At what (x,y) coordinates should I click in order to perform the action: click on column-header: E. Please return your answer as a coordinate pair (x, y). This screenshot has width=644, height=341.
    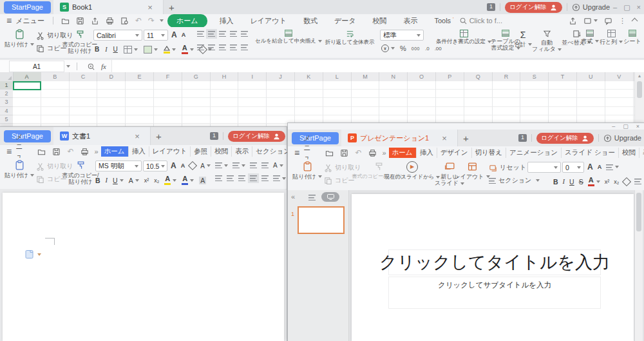
    Looking at the image, I should click on (140, 77).